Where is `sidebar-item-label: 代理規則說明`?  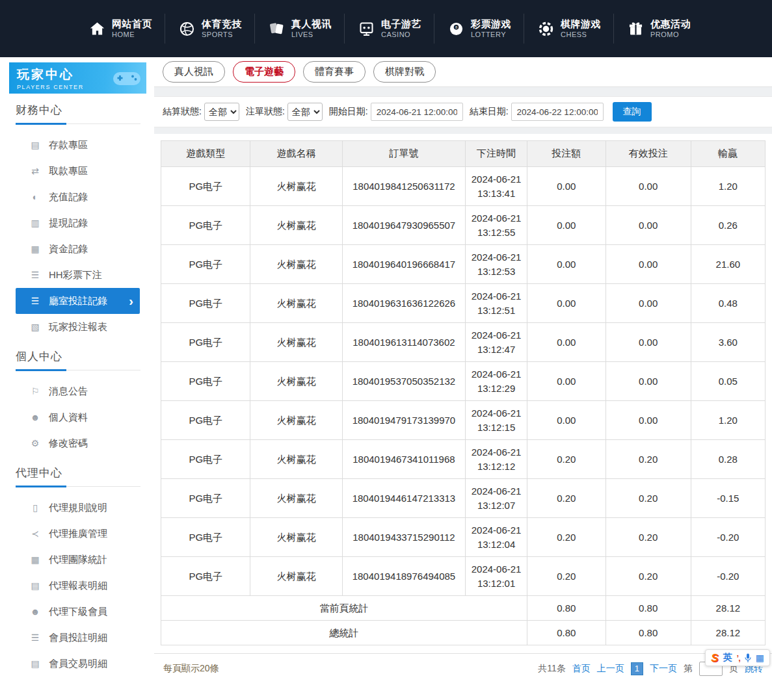
sidebar-item-label: 代理規則說明 is located at coordinates (78, 508).